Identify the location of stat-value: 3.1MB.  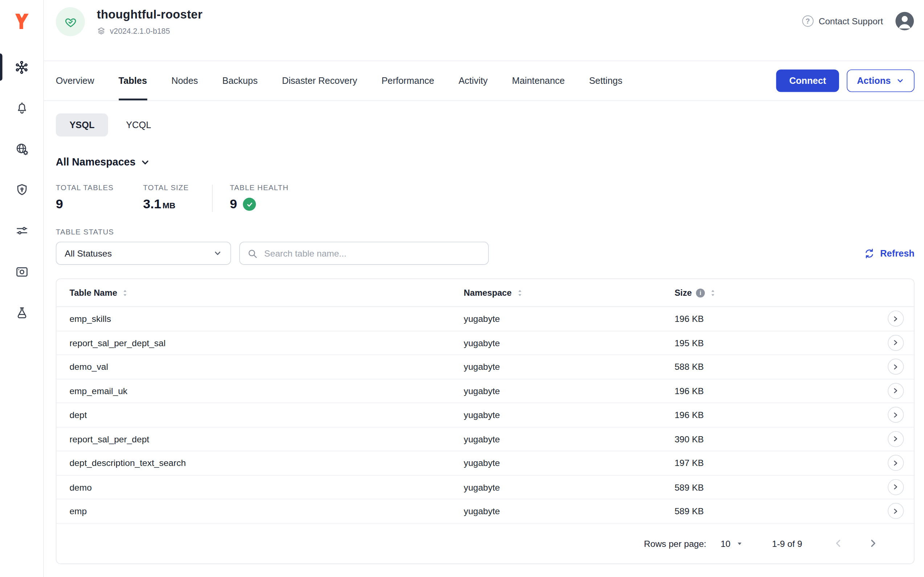
(177, 205).